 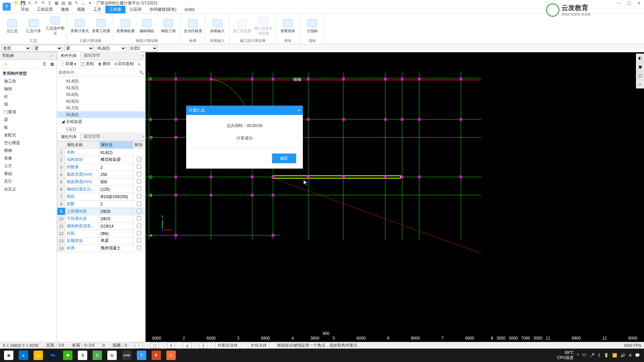 What do you see at coordinates (156, 355) in the screenshot?
I see `powerpoint-icon: P` at bounding box center [156, 355].